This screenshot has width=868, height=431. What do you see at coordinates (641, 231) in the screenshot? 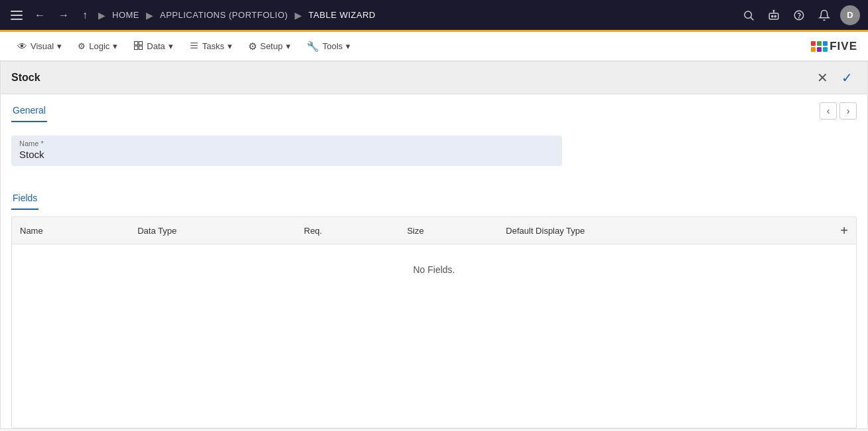
I see `col-display-type: Default Display Type` at bounding box center [641, 231].